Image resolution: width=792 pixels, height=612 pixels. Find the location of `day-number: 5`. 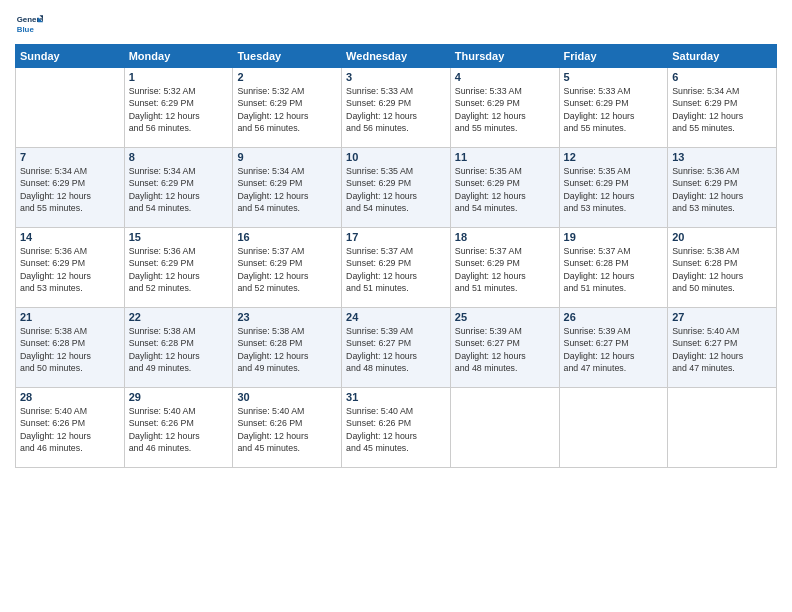

day-number: 5 is located at coordinates (614, 77).